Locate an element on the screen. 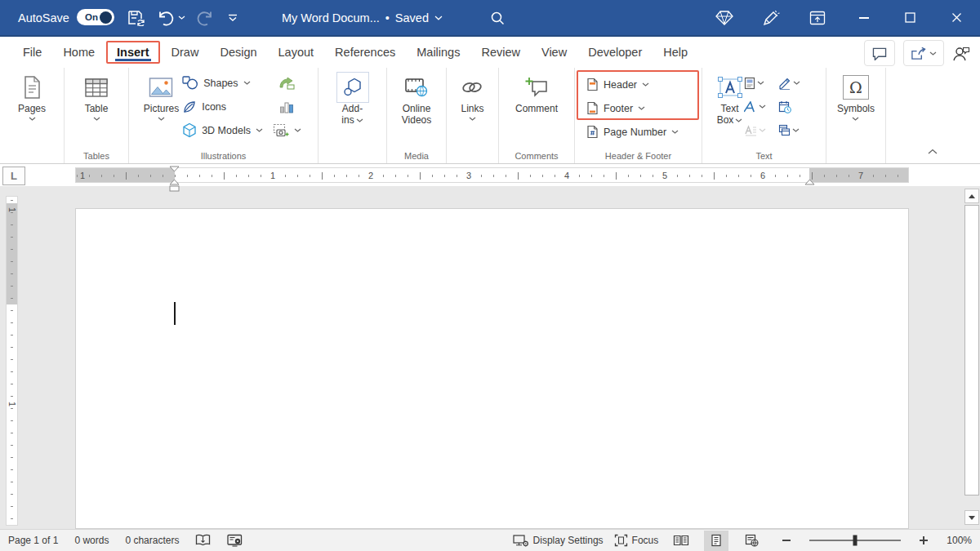 The height and width of the screenshot is (551, 980). drop-cap-button is located at coordinates (761, 131).